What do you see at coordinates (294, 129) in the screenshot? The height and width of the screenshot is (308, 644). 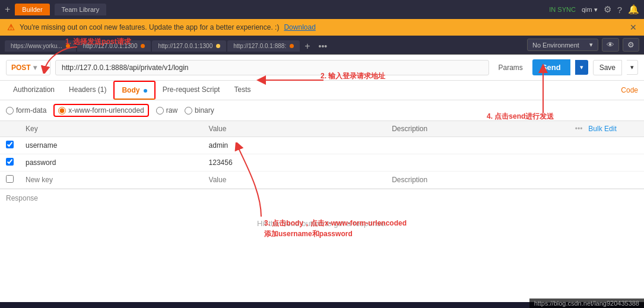 I see `header-value: Value` at bounding box center [294, 129].